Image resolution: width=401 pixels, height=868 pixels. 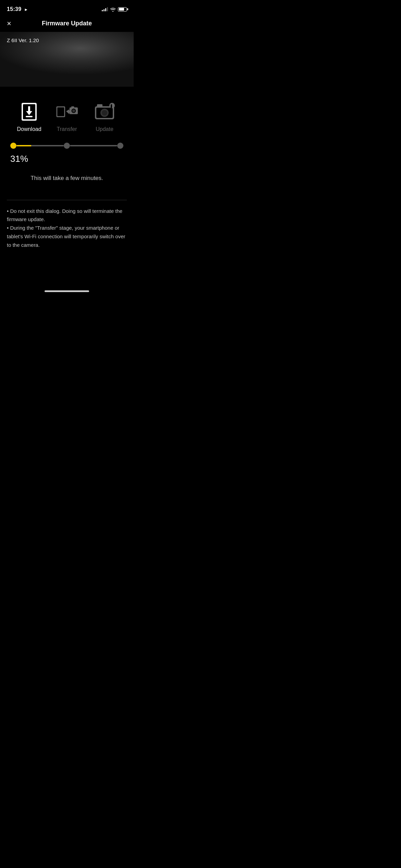 I want to click on battery-fill, so click(x=122, y=9).